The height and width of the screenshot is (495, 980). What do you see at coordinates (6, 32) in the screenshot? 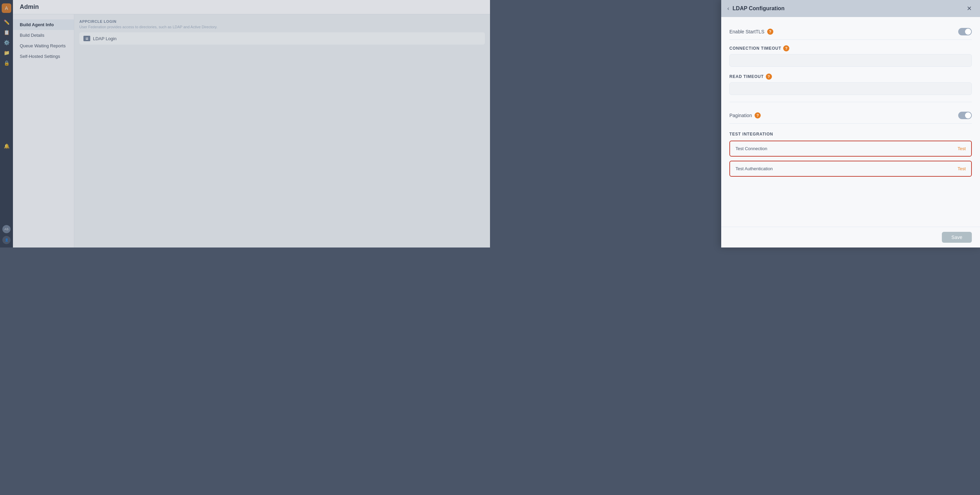
I see `sidebar-icon-list: 📋` at bounding box center [6, 32].